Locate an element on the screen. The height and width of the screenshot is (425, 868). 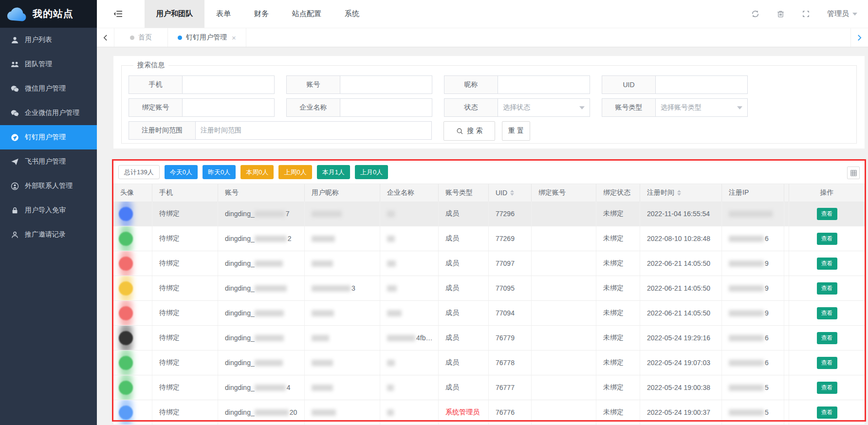
top-nav-tabs: 用户和团队表单财务站点配置系统 is located at coordinates (258, 14).